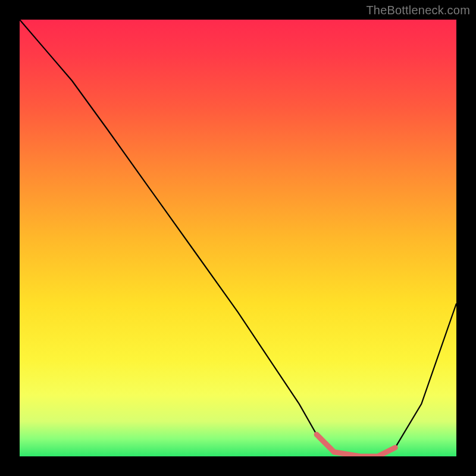 This screenshot has width=476, height=476. Describe the element at coordinates (418, 11) in the screenshot. I see `watermark-text: TheBottleneck.com` at that location.